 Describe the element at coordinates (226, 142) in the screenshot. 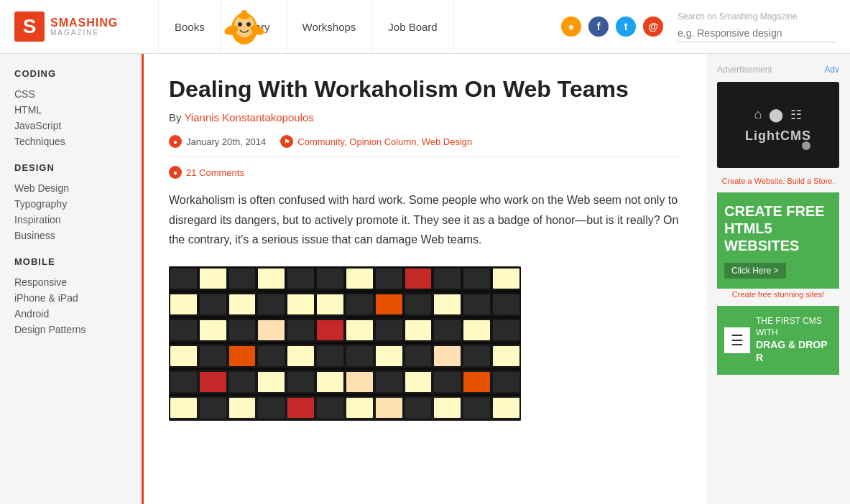

I see `article-date: January 20th, 2014` at that location.